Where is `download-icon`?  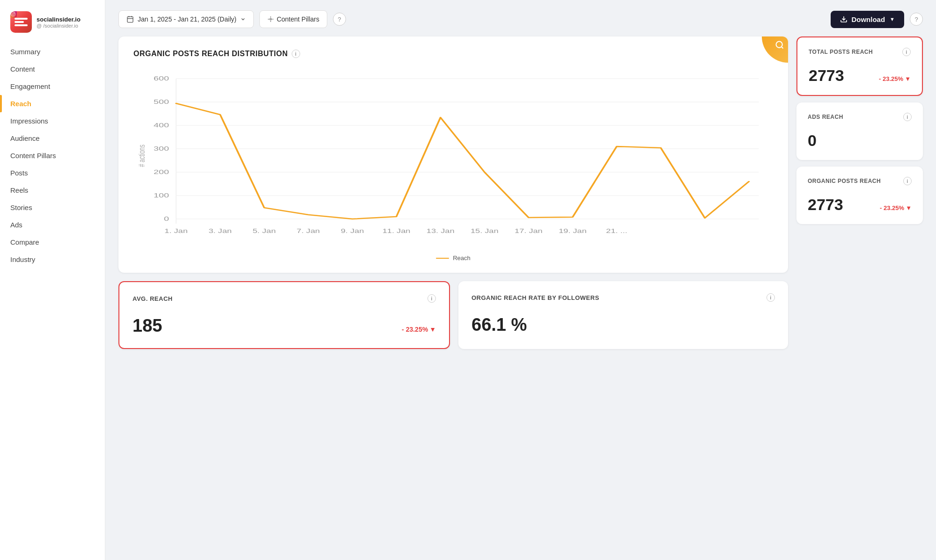 download-icon is located at coordinates (844, 19).